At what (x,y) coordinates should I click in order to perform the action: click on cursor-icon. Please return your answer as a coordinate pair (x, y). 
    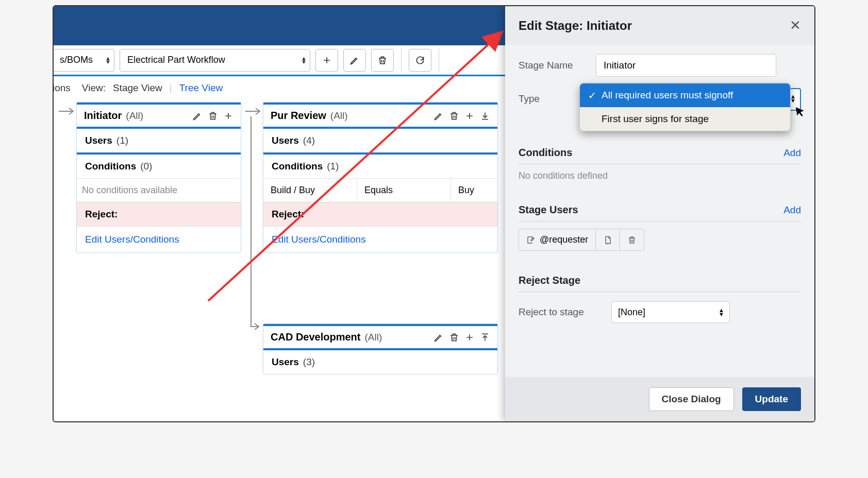
    Looking at the image, I should click on (800, 112).